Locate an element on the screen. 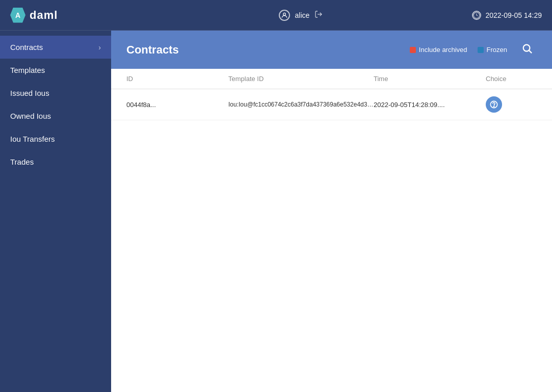 This screenshot has height=392, width=552. sidebar-item-label: Issued Ious is located at coordinates (30, 93).